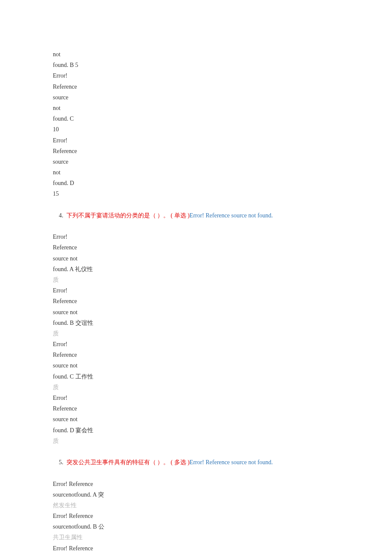 The width and height of the screenshot is (392, 555). Describe the element at coordinates (196, 194) in the screenshot. I see `text-line: 15` at that location.